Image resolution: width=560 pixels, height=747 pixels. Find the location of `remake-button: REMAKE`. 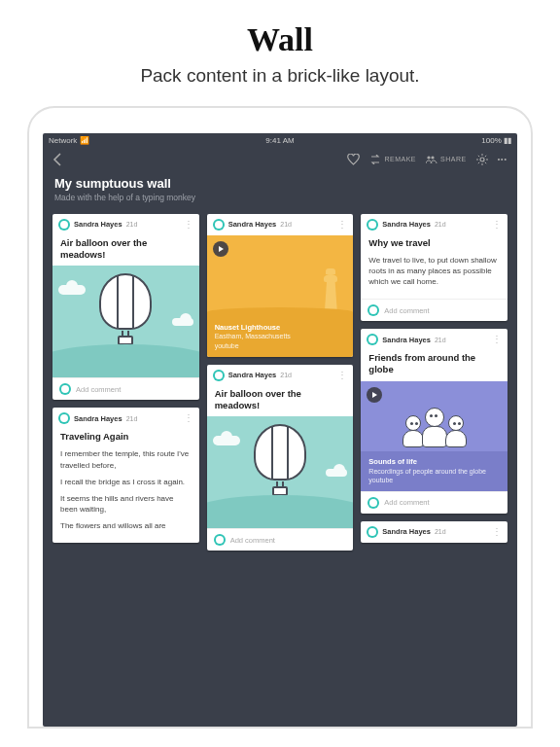

remake-button: REMAKE is located at coordinates (393, 160).